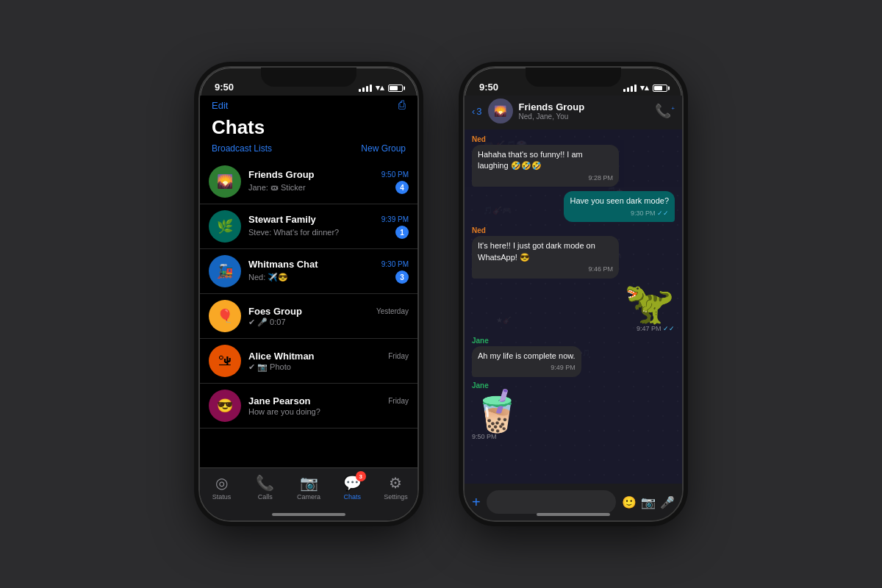  What do you see at coordinates (573, 161) in the screenshot?
I see `msg-ned-1: Ned Hahaha that's so funny!! I am laughi…` at bounding box center [573, 161].